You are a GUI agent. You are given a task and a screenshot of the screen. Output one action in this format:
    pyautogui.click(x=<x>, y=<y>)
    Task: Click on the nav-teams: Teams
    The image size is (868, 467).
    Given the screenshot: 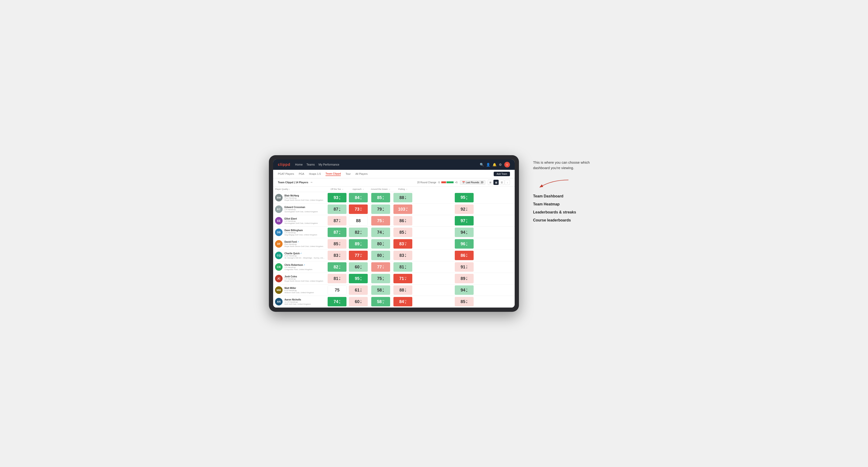 What is the action you would take?
    pyautogui.click(x=311, y=164)
    